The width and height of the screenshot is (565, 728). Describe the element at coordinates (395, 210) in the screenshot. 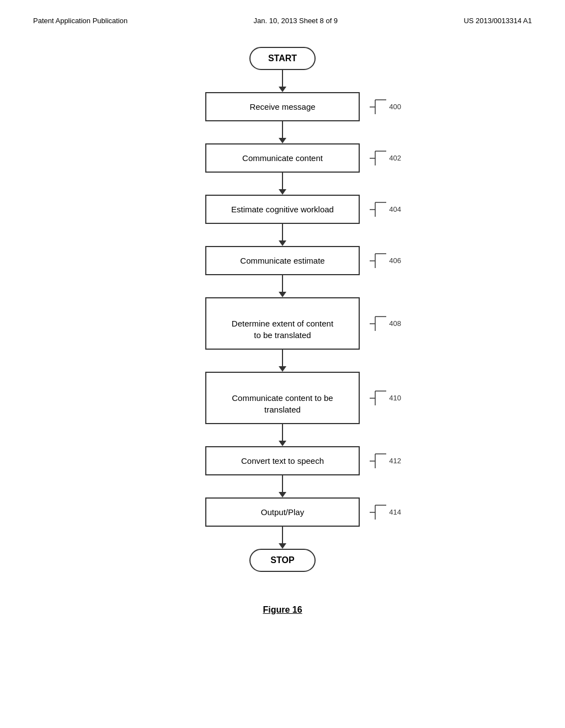

I see `ref-404-label: 404` at that location.